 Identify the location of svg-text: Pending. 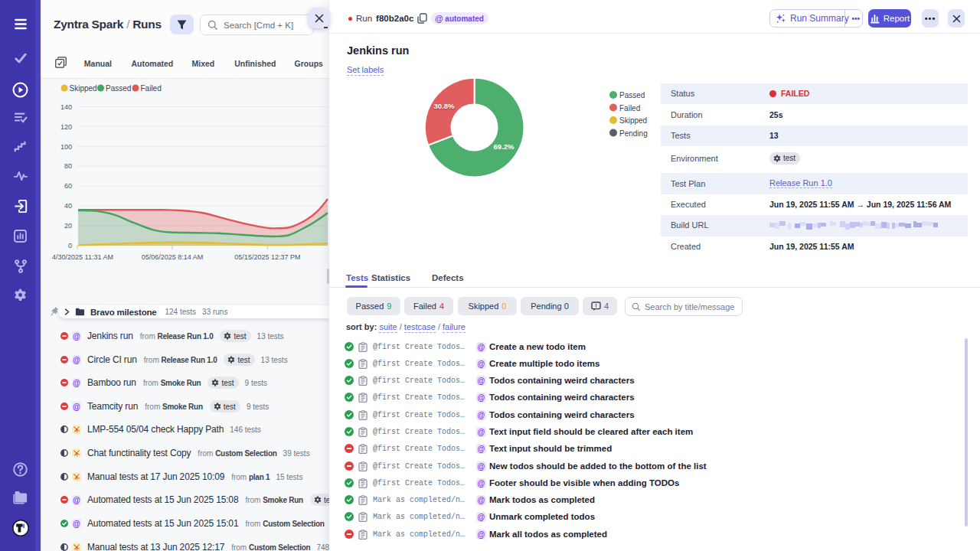
(634, 133).